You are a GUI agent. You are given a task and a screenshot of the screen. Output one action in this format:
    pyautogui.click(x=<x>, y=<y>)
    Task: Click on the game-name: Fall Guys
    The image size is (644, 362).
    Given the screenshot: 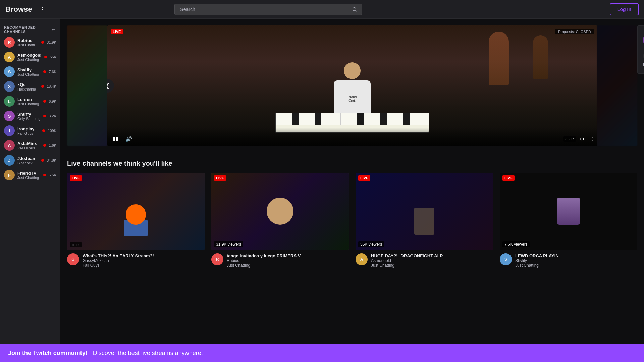 What is the action you would take?
    pyautogui.click(x=144, y=265)
    